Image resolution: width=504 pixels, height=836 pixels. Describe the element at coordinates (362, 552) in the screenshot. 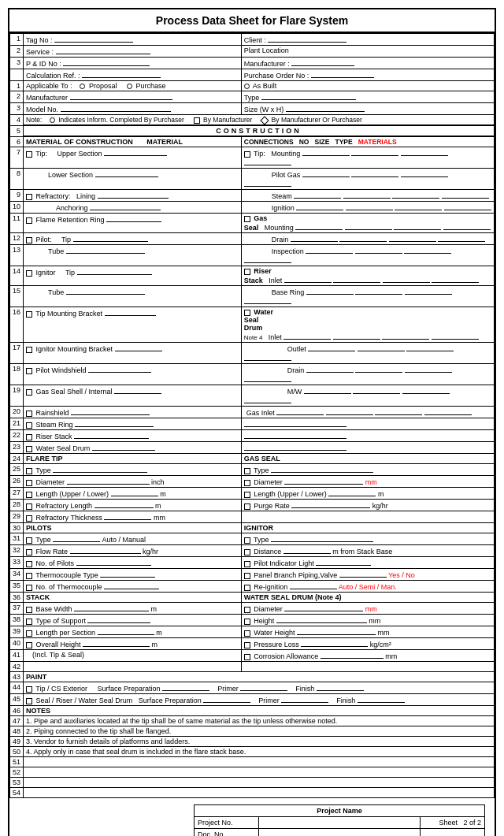

I see `distance-unit: m from Stack Base` at that location.